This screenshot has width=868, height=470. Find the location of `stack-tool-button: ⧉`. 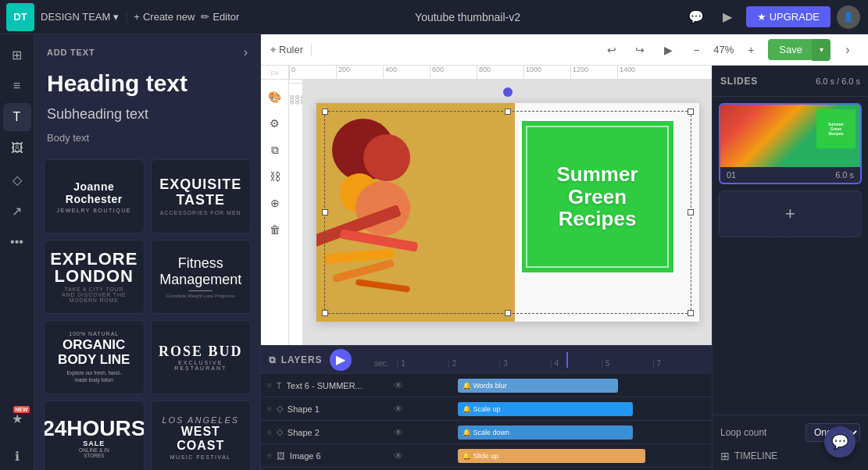

stack-tool-button: ⧉ is located at coordinates (275, 150).